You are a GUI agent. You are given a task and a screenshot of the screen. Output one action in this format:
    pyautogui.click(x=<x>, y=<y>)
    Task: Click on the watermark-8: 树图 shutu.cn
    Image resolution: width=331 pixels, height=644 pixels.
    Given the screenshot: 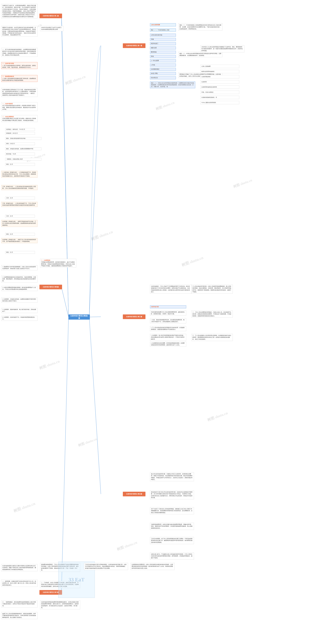 What is the action you would take?
    pyautogui.click(x=127, y=546)
    